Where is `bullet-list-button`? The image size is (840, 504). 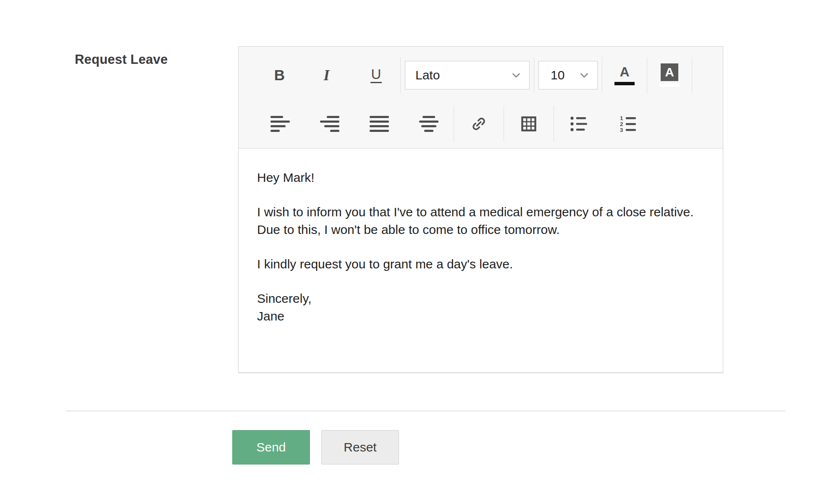
bullet-list-button is located at coordinates (579, 124).